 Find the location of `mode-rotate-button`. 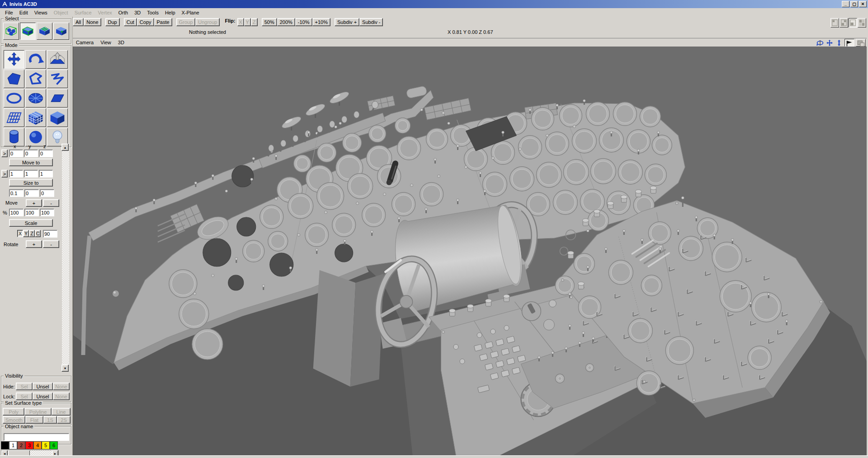

mode-rotate-button is located at coordinates (36, 60).